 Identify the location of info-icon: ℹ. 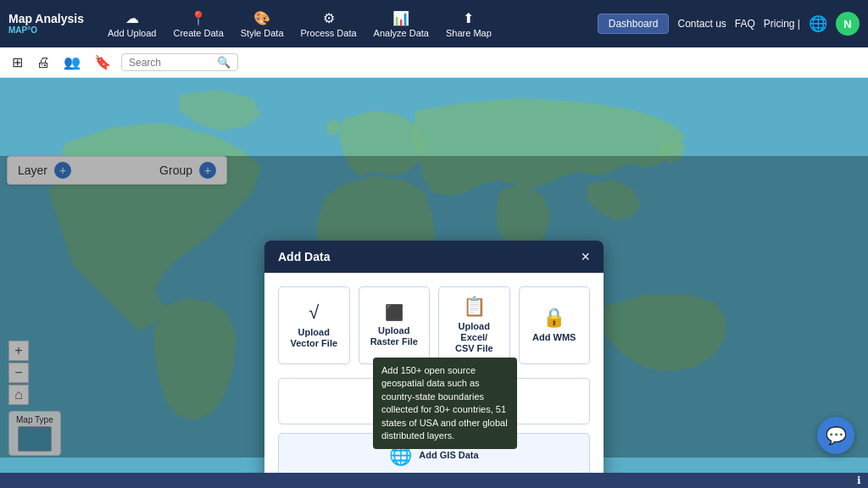
(860, 480).